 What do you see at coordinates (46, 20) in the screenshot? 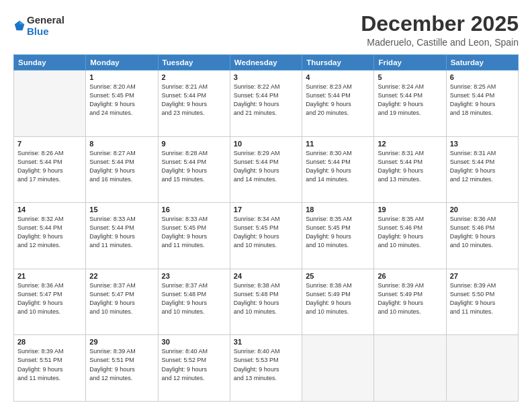
I see `logo-general: General` at bounding box center [46, 20].